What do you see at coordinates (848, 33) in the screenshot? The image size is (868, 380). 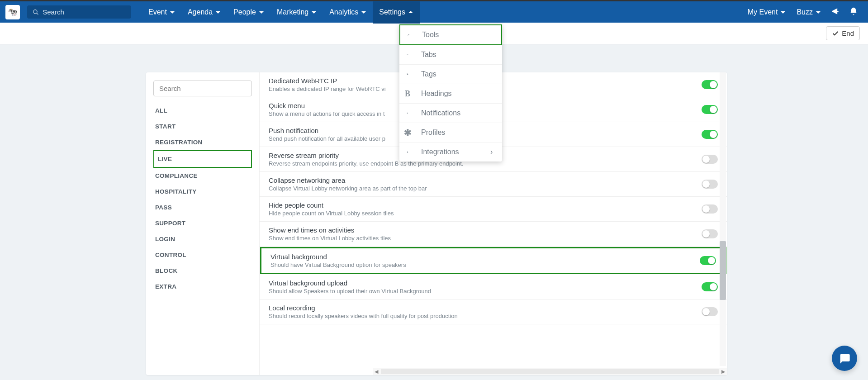 I see `end-button-label: End` at bounding box center [848, 33].